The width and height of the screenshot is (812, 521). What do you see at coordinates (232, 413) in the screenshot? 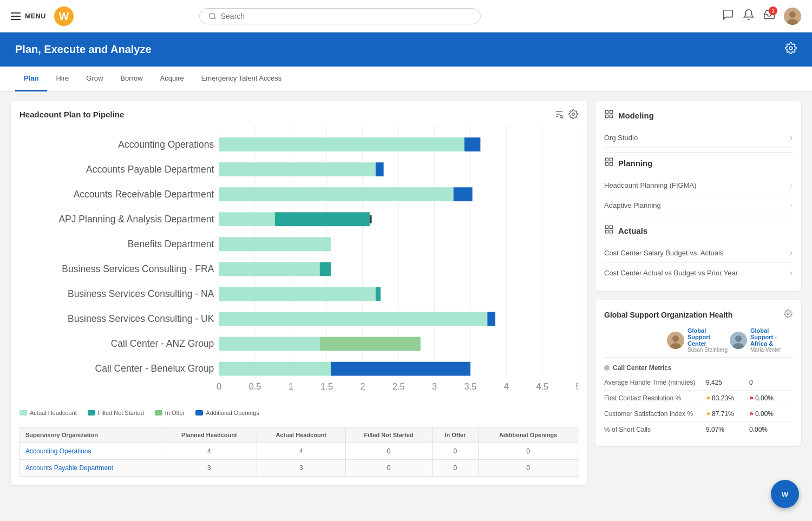
I see `legend-additional-label: Additional Openings` at bounding box center [232, 413].